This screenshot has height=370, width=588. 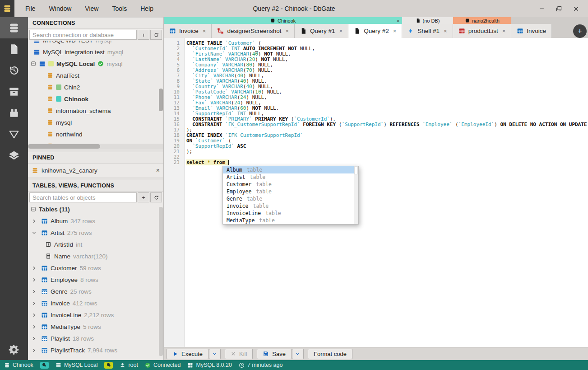 What do you see at coordinates (96, 111) in the screenshot?
I see `database-list-item: information_schema` at bounding box center [96, 111].